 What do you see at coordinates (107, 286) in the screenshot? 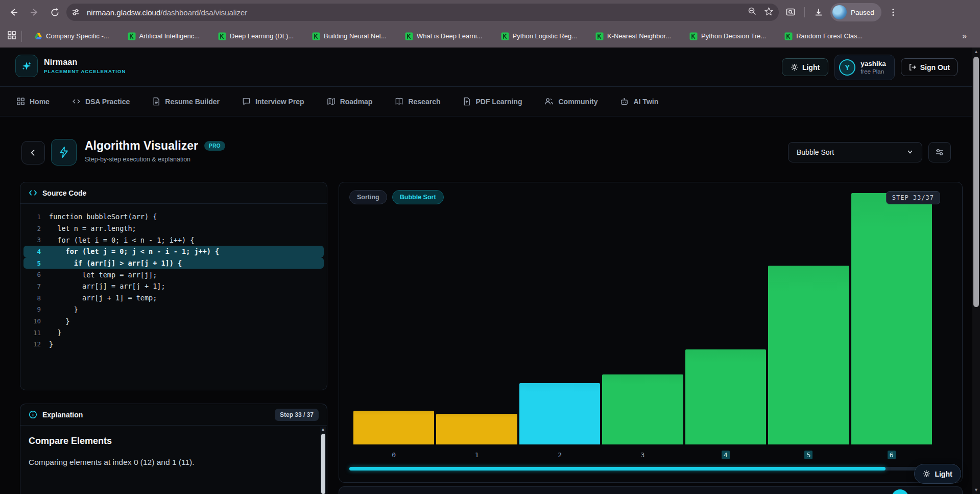
I see `line-text: arr[j] = arr[j + 1];` at bounding box center [107, 286].